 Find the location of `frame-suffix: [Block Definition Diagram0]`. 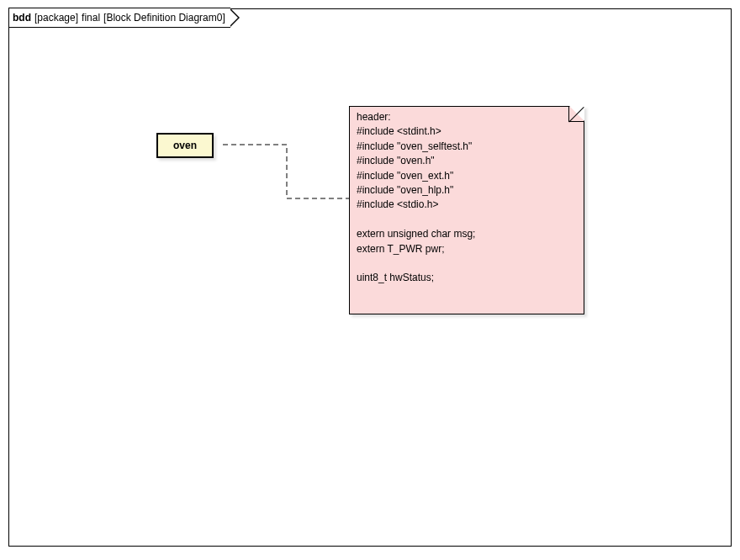

frame-suffix: [Block Definition Diagram0] is located at coordinates (165, 18).